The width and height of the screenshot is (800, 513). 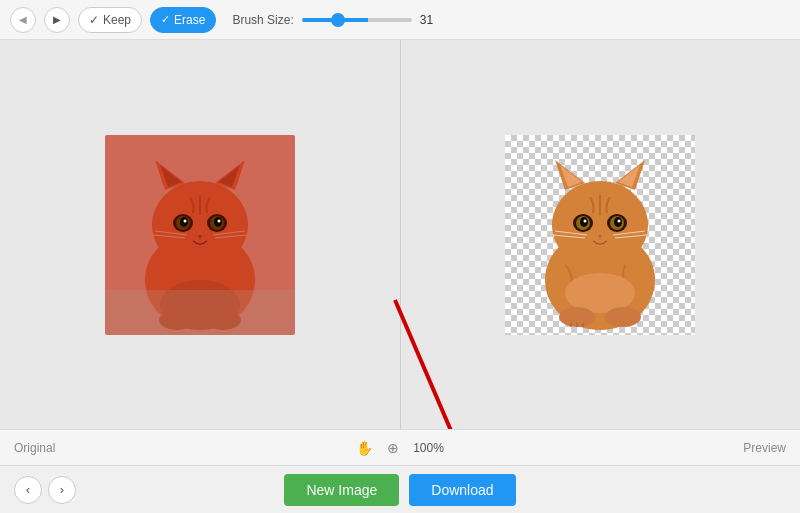 What do you see at coordinates (94, 20) in the screenshot?
I see `keep-check-icon: ✓` at bounding box center [94, 20].